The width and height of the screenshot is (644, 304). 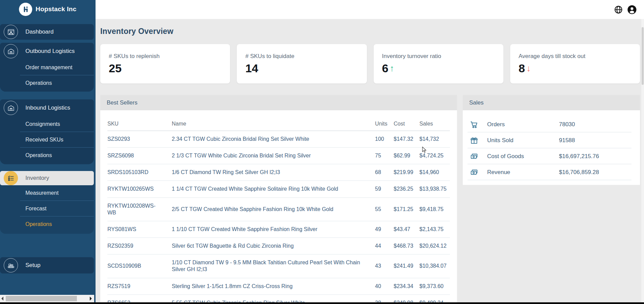 What do you see at coordinates (632, 10) in the screenshot?
I see `user-avatar-icon` at bounding box center [632, 10].